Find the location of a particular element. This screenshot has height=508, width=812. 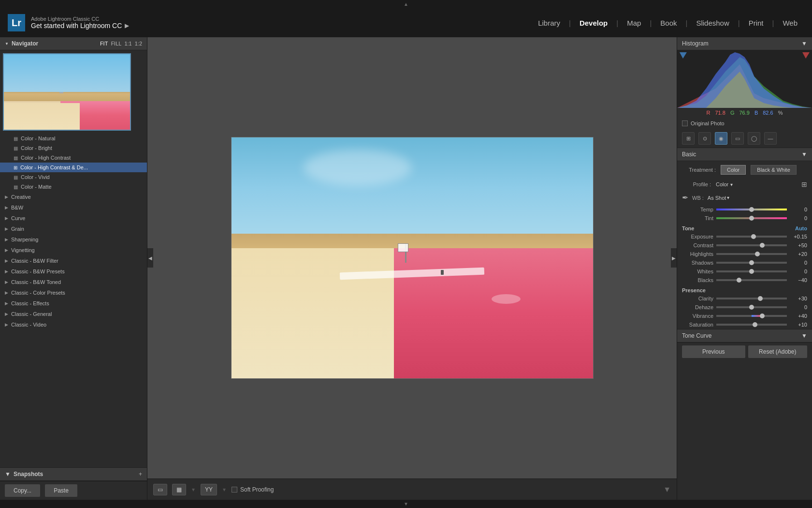

tint-slider is located at coordinates (752, 218).